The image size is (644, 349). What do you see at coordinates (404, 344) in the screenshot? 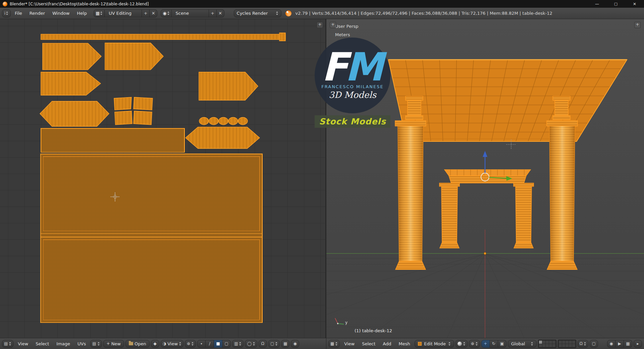
I see `v3d-menu-mesh: Mesh` at bounding box center [404, 344].